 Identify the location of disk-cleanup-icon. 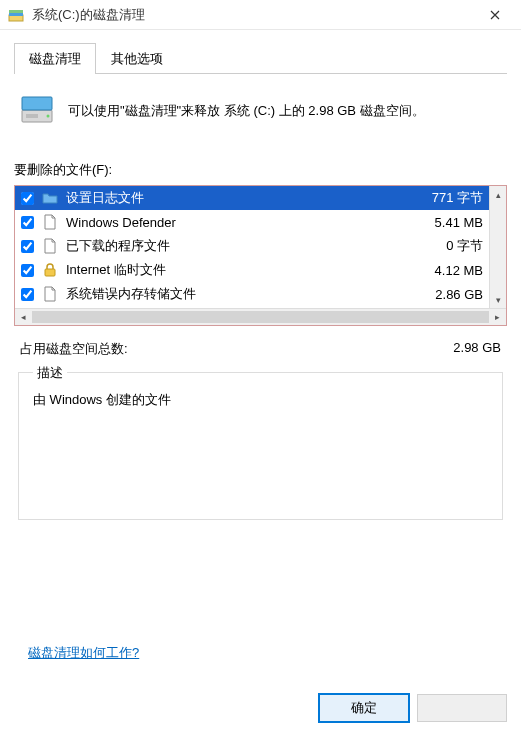
(16, 15).